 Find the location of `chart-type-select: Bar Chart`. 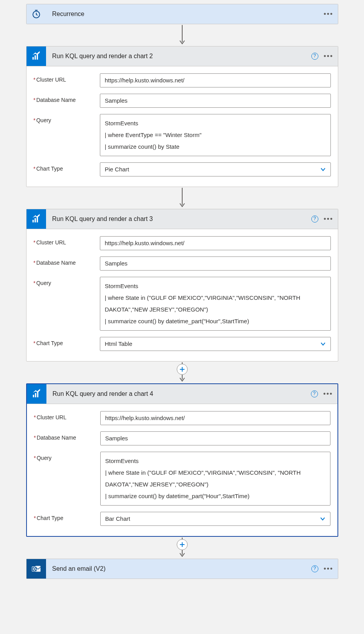

chart-type-select: Bar Chart is located at coordinates (215, 519).